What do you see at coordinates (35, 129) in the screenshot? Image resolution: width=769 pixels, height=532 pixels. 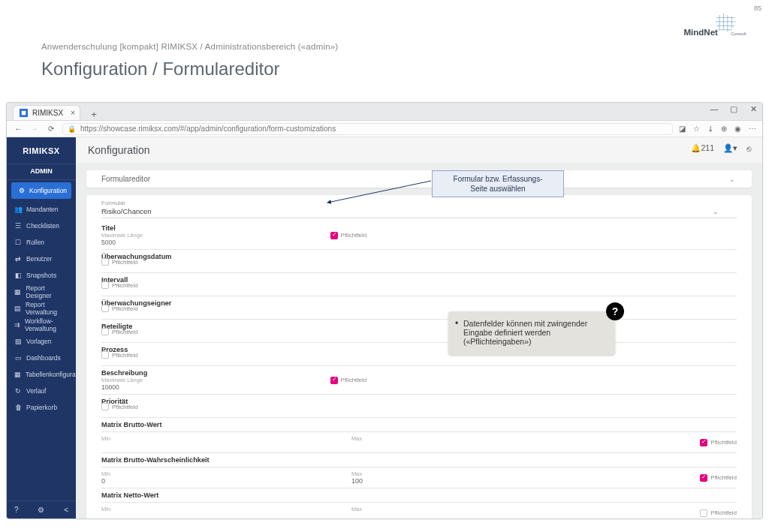 I see `forward-icon: →` at bounding box center [35, 129].